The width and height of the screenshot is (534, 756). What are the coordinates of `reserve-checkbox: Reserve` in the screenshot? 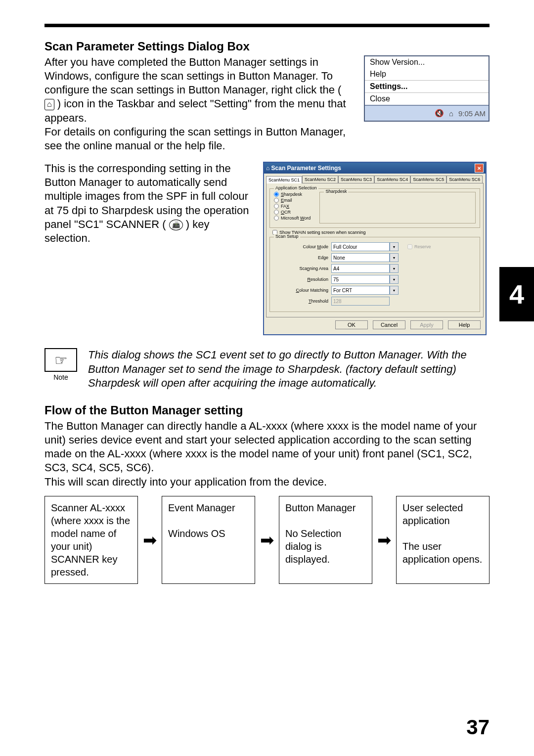 It's located at (419, 247).